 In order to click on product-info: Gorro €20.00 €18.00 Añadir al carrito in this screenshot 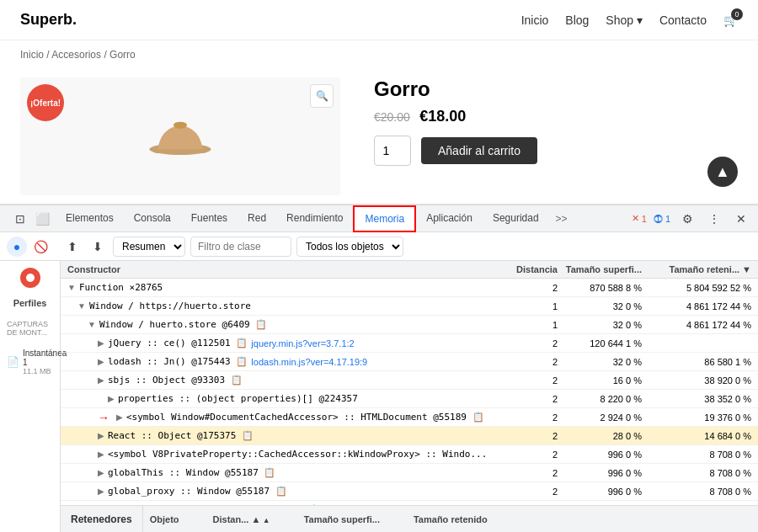, I will do `click(556, 121)`.